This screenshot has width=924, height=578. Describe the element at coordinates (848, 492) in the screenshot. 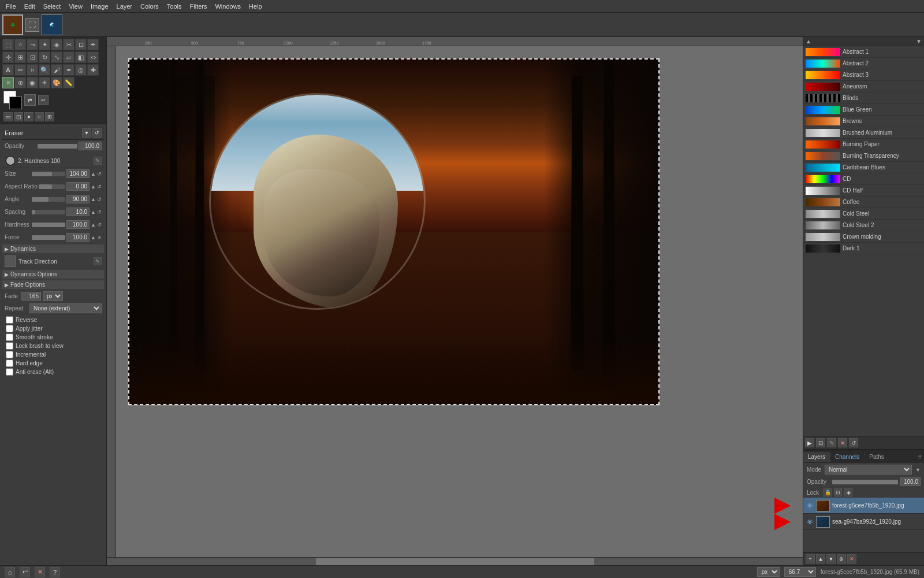

I see `lock-visibility-btn: ◈` at that location.